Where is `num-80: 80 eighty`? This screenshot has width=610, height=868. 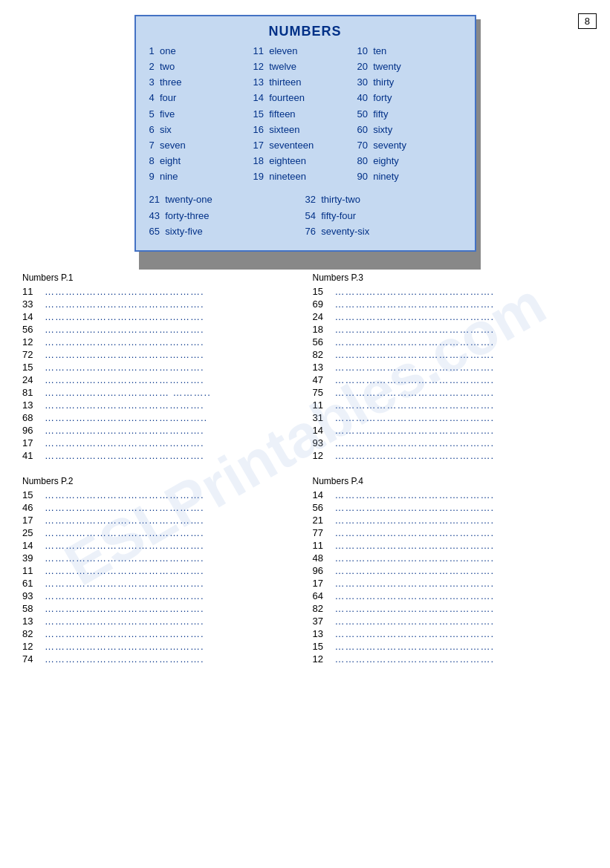 num-80: 80 eighty is located at coordinates (409, 161).